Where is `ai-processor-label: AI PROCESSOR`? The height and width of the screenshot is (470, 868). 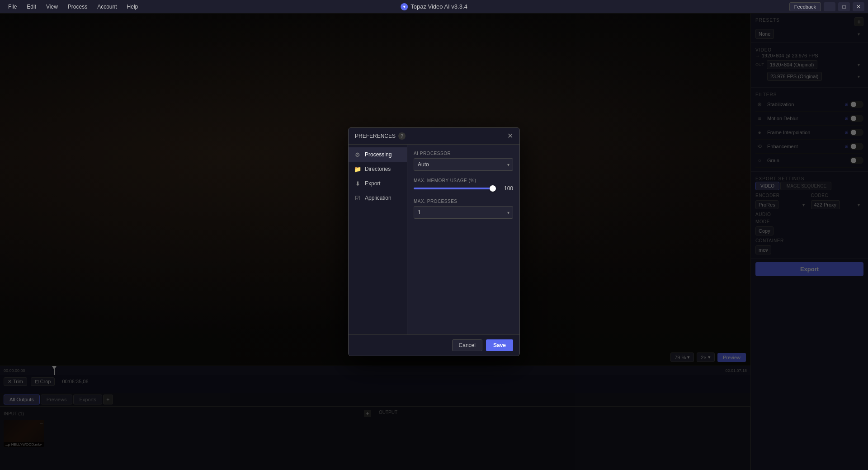
ai-processor-label: AI PROCESSOR is located at coordinates (463, 154).